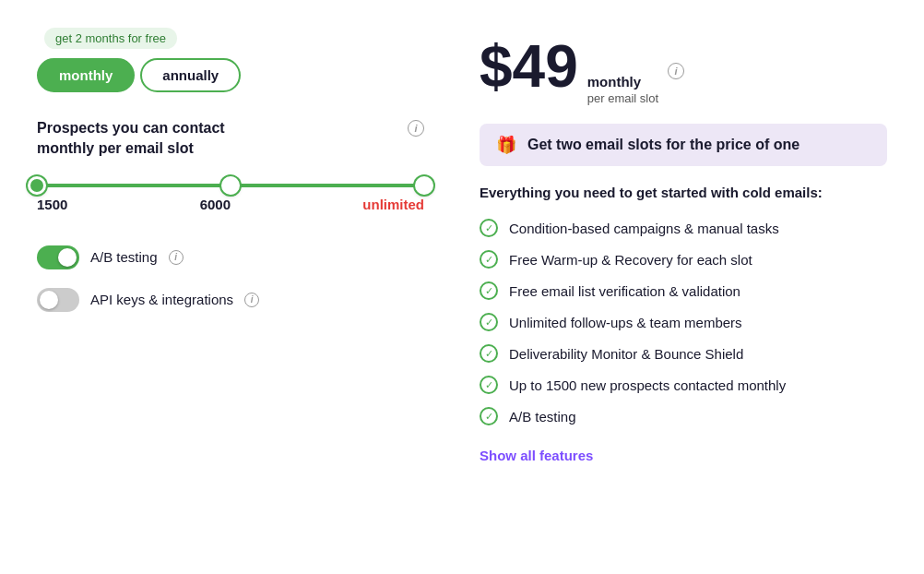  What do you see at coordinates (676, 71) in the screenshot?
I see `price-info-icon: i` at bounding box center [676, 71].